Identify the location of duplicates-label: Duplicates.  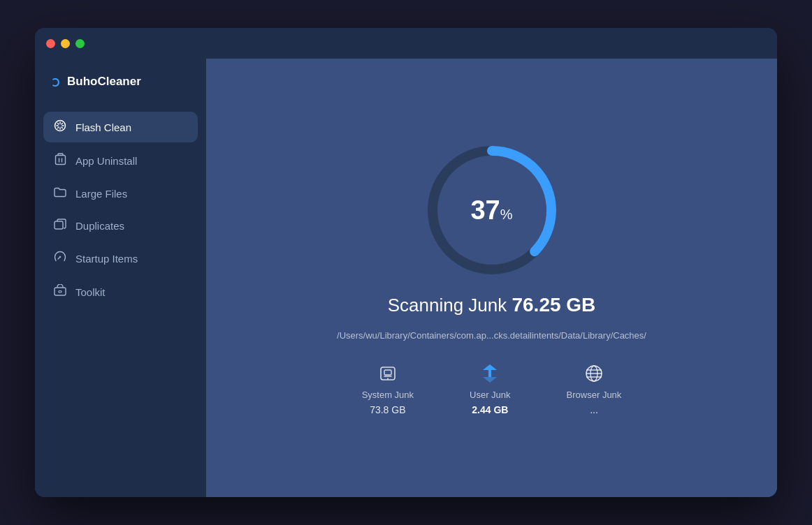
(100, 226).